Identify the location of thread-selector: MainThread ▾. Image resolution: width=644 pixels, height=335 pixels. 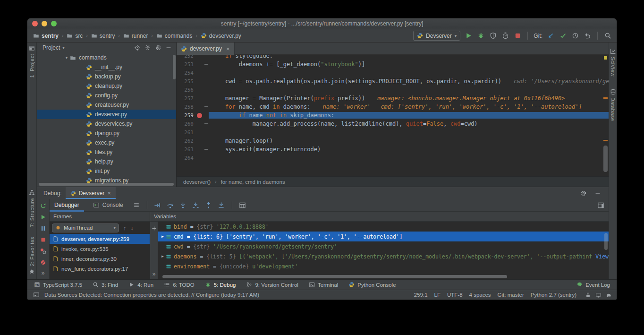
(85, 228).